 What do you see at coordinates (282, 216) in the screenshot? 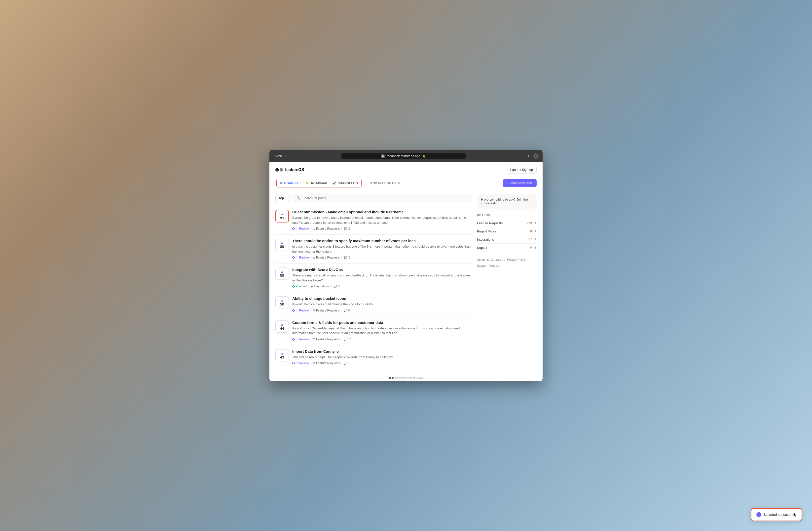
I see `vote-box: ▲ 91` at bounding box center [282, 216].